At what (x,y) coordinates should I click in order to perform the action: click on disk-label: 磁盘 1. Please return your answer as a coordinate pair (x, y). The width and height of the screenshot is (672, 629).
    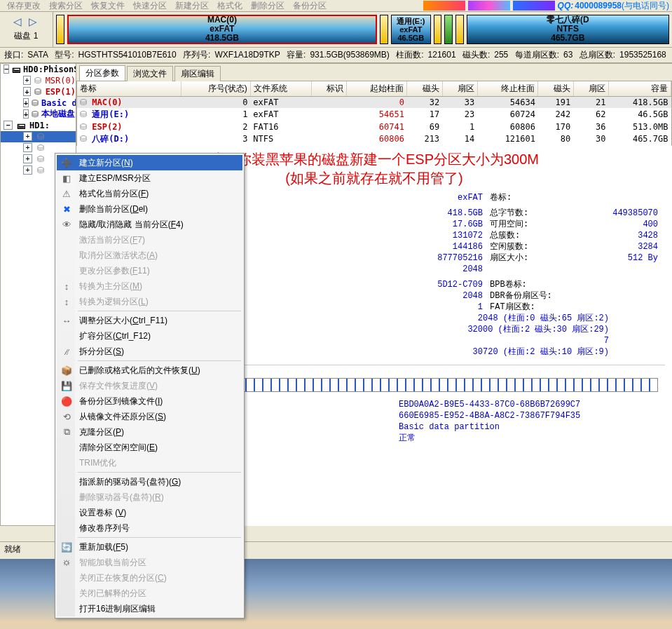
    Looking at the image, I should click on (26, 36).